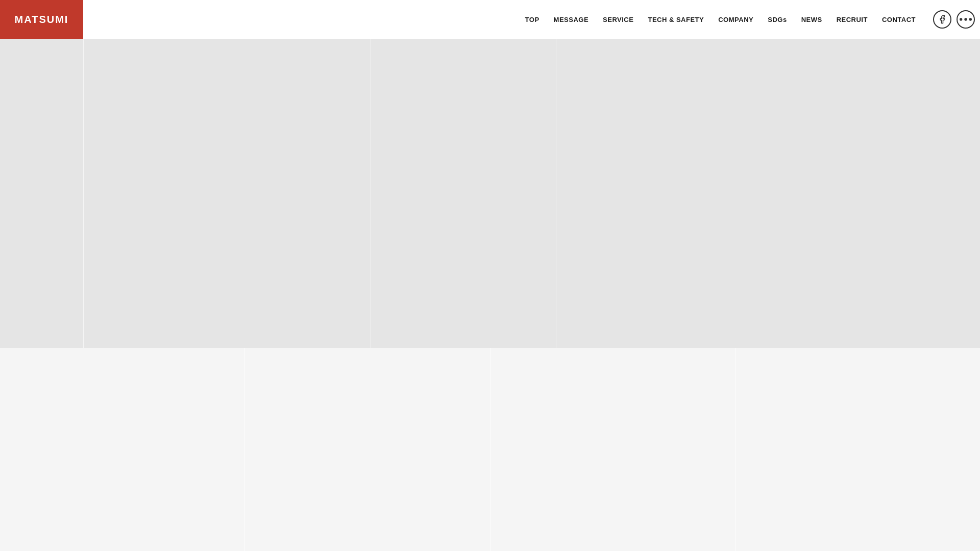 The image size is (980, 551). What do you see at coordinates (966, 19) in the screenshot?
I see `more-icon` at bounding box center [966, 19].